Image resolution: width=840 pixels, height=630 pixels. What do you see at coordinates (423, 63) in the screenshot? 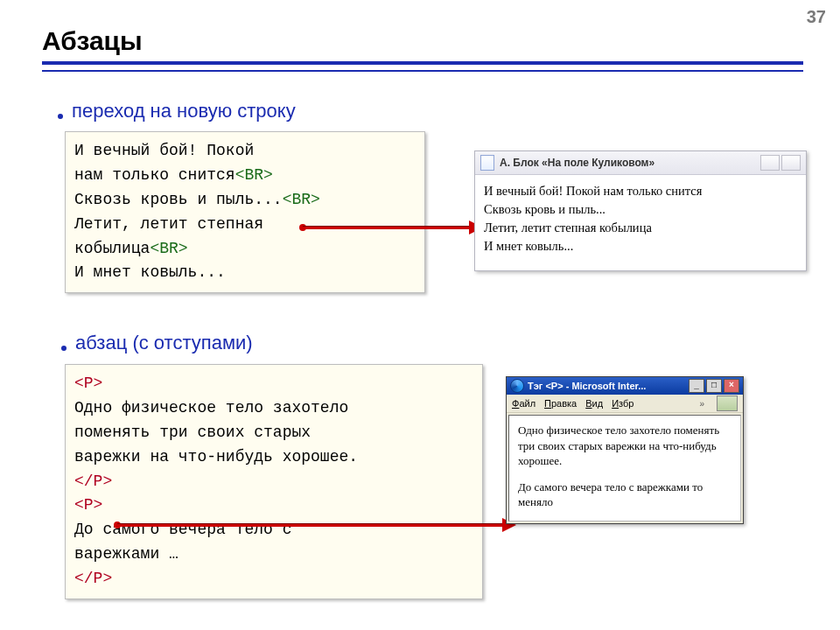
I see `title-underline-thick` at bounding box center [423, 63].